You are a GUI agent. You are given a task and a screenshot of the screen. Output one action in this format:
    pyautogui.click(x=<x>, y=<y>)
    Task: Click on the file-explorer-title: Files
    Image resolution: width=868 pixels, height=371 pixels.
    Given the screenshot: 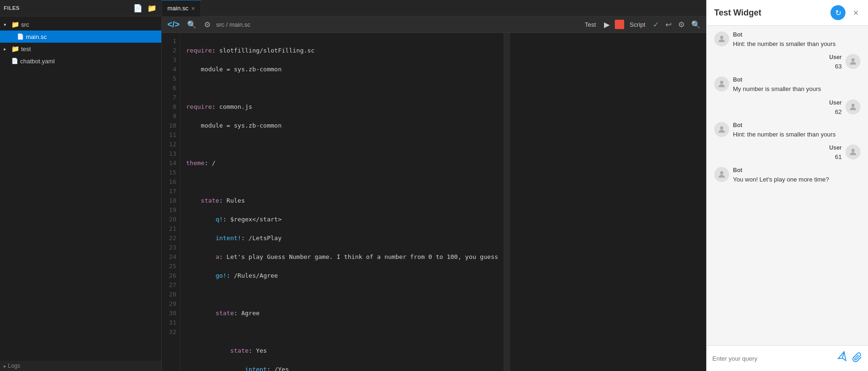 What is the action you would take?
    pyautogui.click(x=12, y=8)
    